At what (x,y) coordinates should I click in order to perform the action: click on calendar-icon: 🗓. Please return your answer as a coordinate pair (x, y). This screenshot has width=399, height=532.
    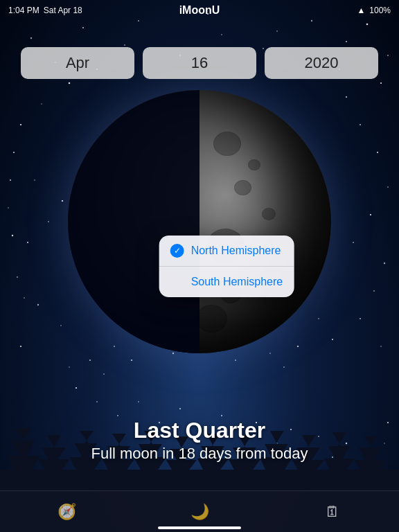
    Looking at the image, I should click on (332, 512).